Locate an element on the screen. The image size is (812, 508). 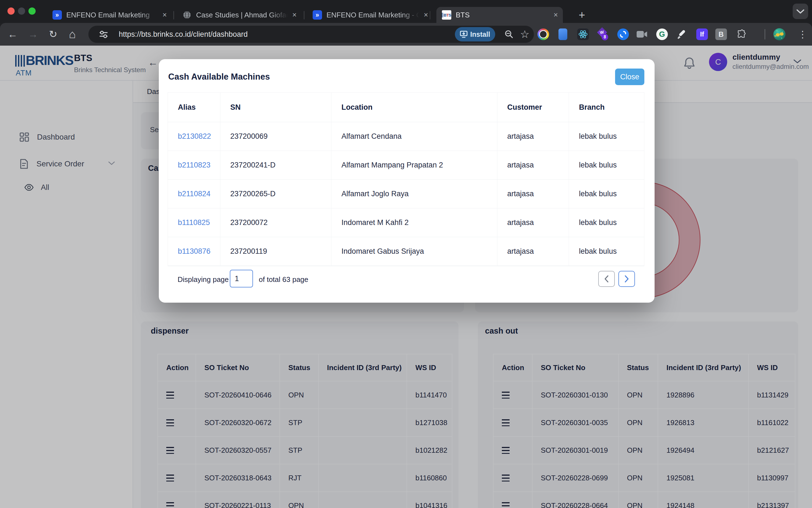
column-header: SN is located at coordinates (276, 108).